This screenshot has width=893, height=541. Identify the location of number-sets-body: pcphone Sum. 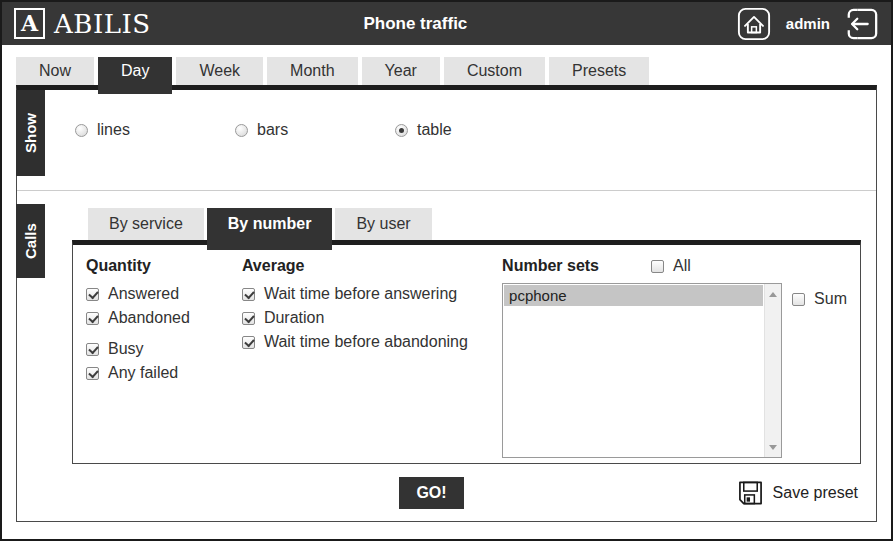
(674, 370).